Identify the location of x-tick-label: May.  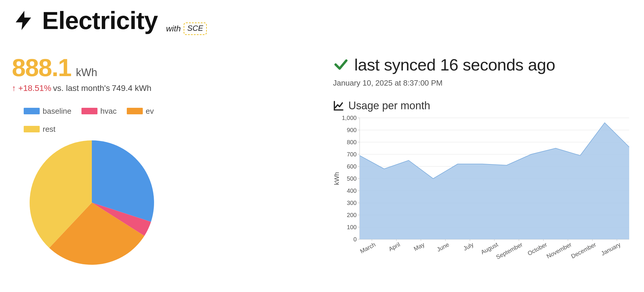
(419, 246).